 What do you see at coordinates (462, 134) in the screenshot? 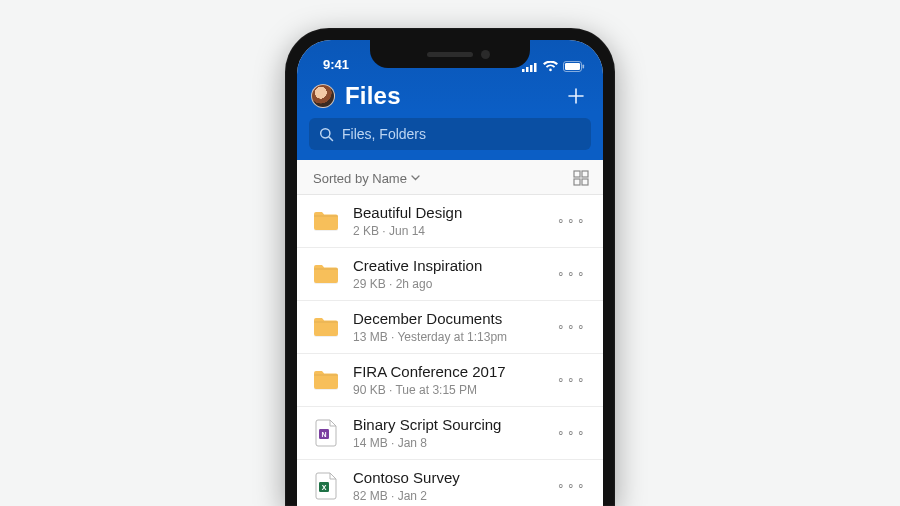
I see `search-input` at bounding box center [462, 134].